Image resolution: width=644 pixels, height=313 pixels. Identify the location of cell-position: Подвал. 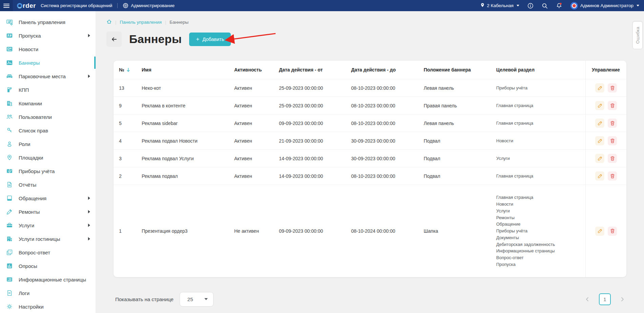
(460, 176).